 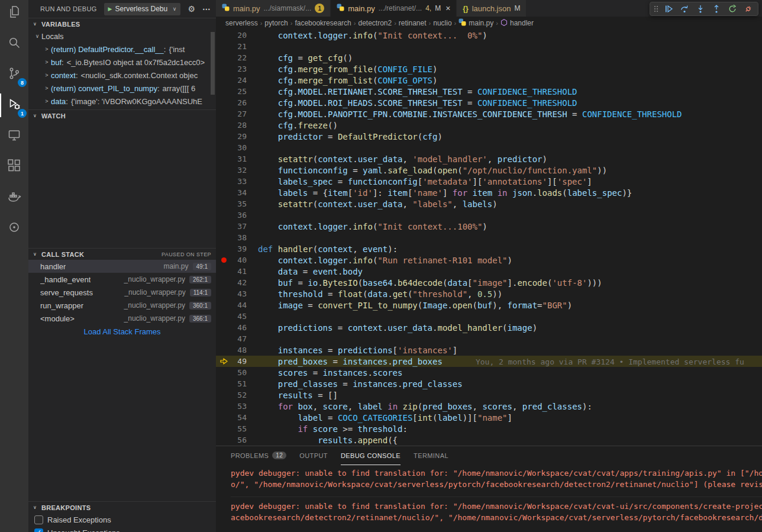 I want to click on code-line-49: 49 pred_boxes = instances.pred_boxesYou,…, so click(x=489, y=361).